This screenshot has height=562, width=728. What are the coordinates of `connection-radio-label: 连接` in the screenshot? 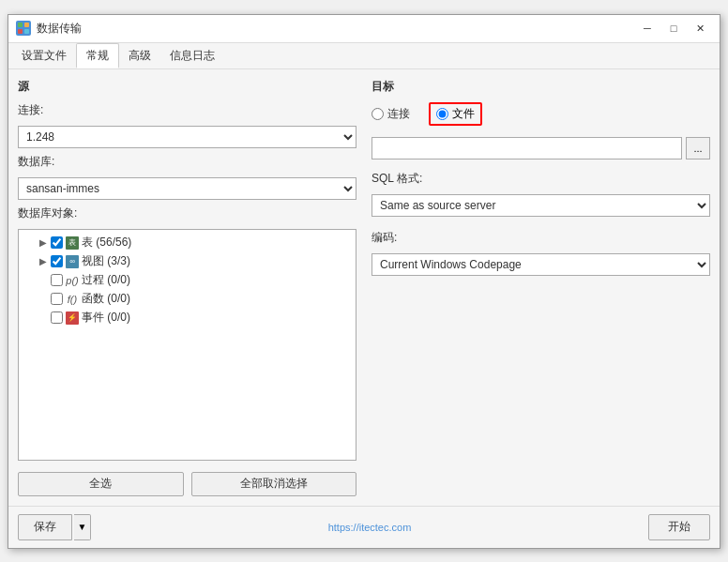 It's located at (390, 114).